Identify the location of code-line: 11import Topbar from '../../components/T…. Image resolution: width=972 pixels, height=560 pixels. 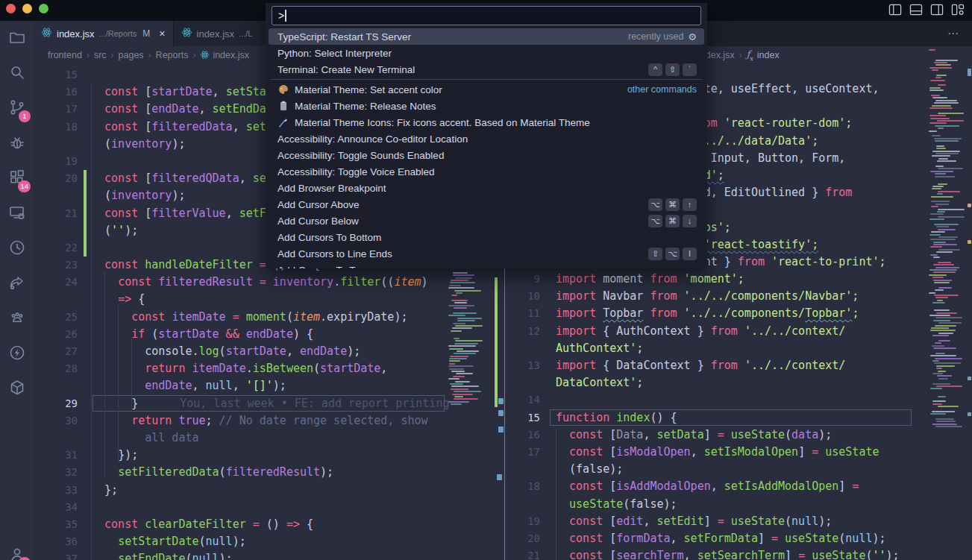
(739, 313).